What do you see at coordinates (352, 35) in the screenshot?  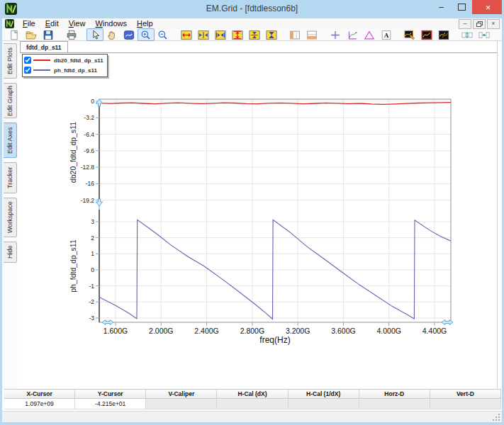 I see `axes-tool-button` at bounding box center [352, 35].